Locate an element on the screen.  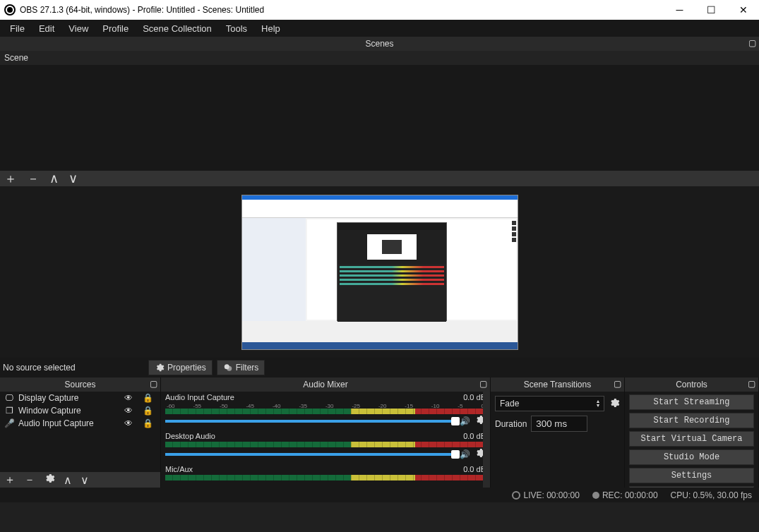
scenes-toolbar: ＋ － ∧ ∨ is located at coordinates (380, 179).